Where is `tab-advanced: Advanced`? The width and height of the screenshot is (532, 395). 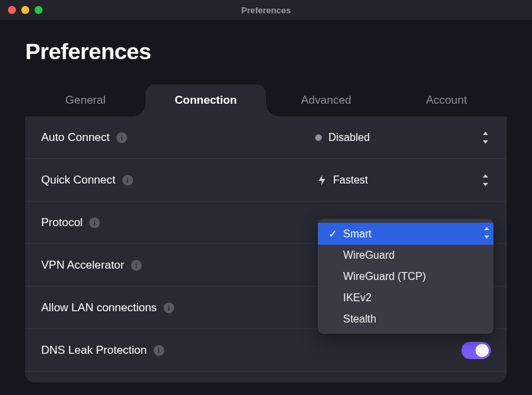
tab-advanced: Advanced is located at coordinates (326, 100).